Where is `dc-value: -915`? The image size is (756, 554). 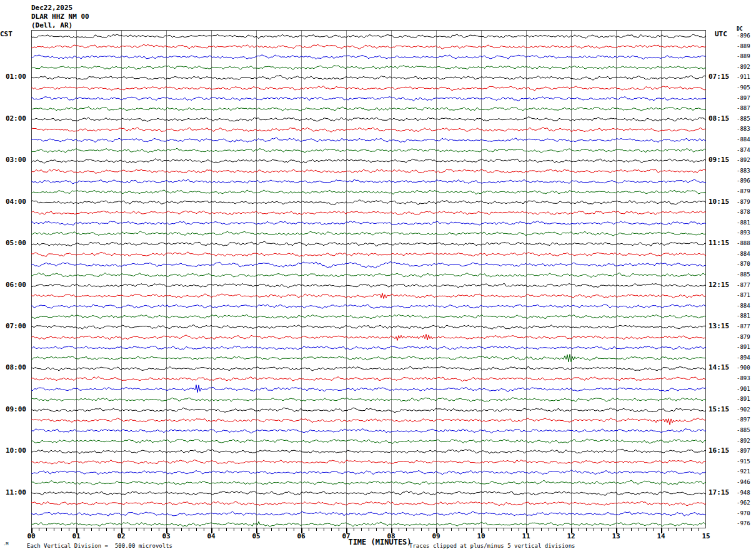
dc-value: -915 is located at coordinates (744, 461).